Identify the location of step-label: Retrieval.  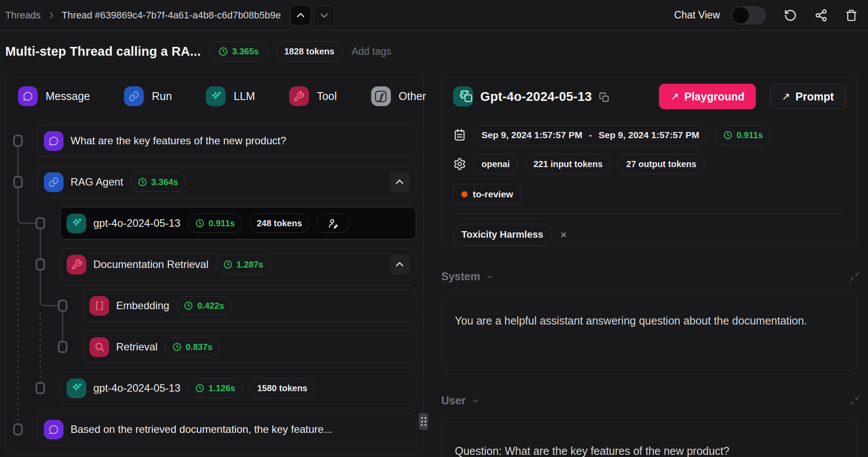
(137, 347).